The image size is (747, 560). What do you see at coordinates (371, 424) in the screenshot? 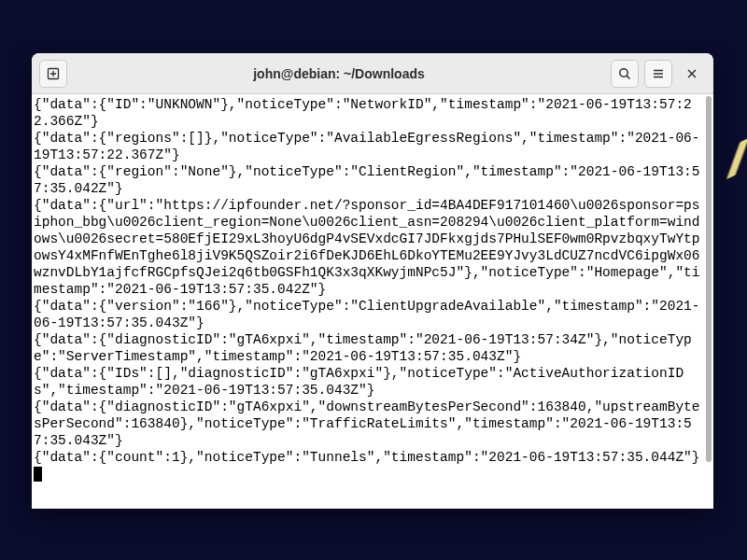
I see `terminal-line: {"data":{"diagnosticID":"gTA6xpxi","down…` at bounding box center [371, 424].